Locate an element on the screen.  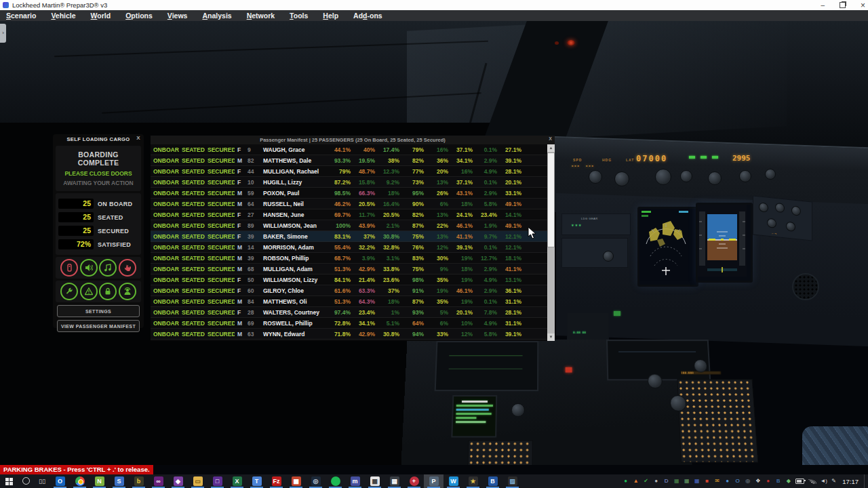
taskbar-app-windows-app: W is located at coordinates (453, 481).